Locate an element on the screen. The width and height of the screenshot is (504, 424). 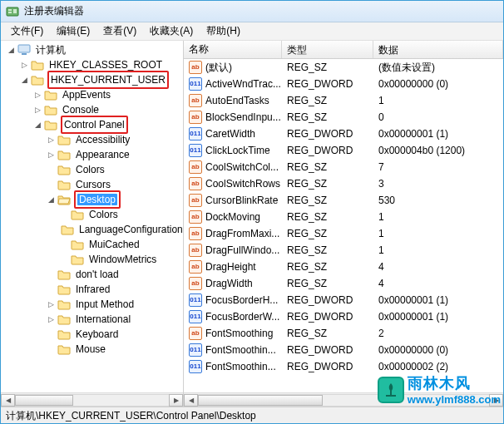
menubar: 文件(F) 编辑(E) 查看(V) 收藏夹(A) 帮助(H) is located at coordinates (252, 32).